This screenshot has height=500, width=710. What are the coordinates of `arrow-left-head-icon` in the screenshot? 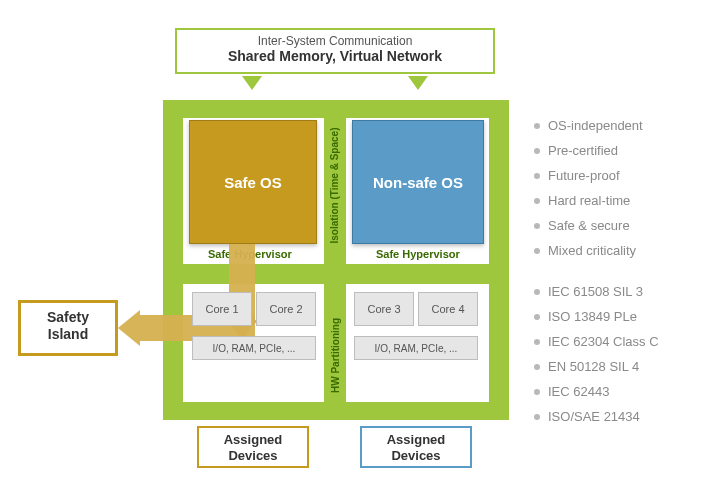 It's located at (129, 328).